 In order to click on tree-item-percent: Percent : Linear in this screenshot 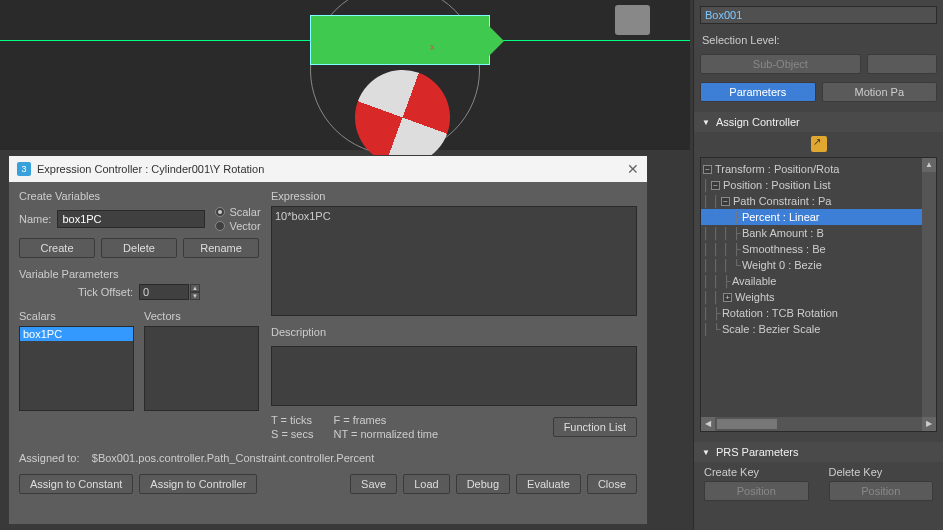, I will do `click(781, 217)`.